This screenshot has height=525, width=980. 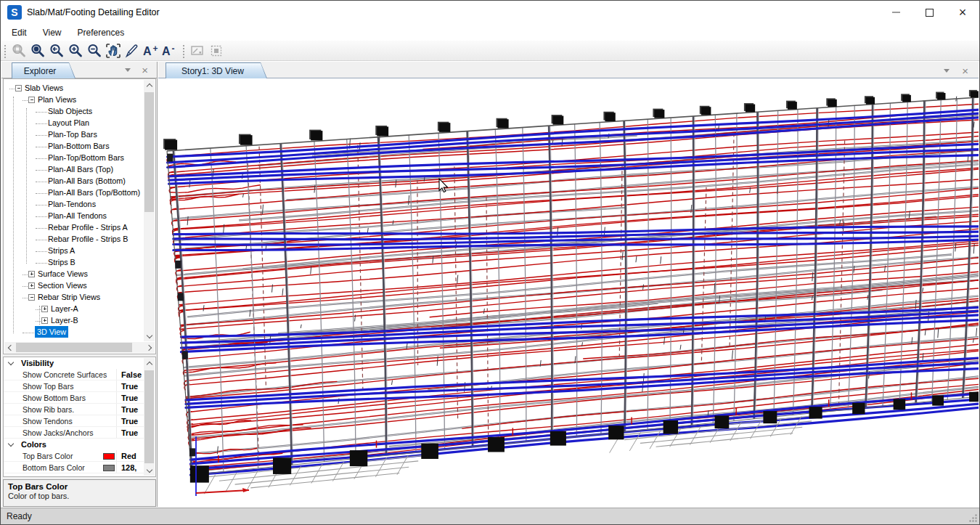 What do you see at coordinates (74, 468) in the screenshot?
I see `property-bottom-bars-color: Bottom Bars Color128,` at bounding box center [74, 468].